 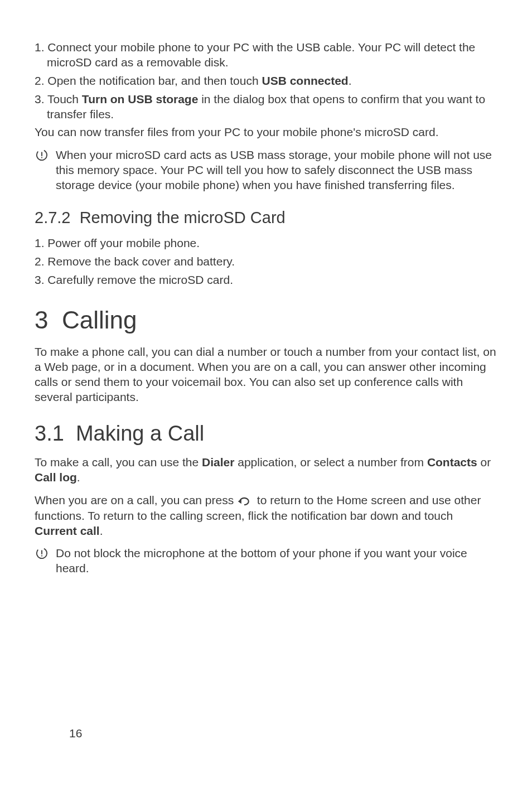 I want to click on body-para-4: When you are on a call, you can press to…, so click(x=266, y=516).